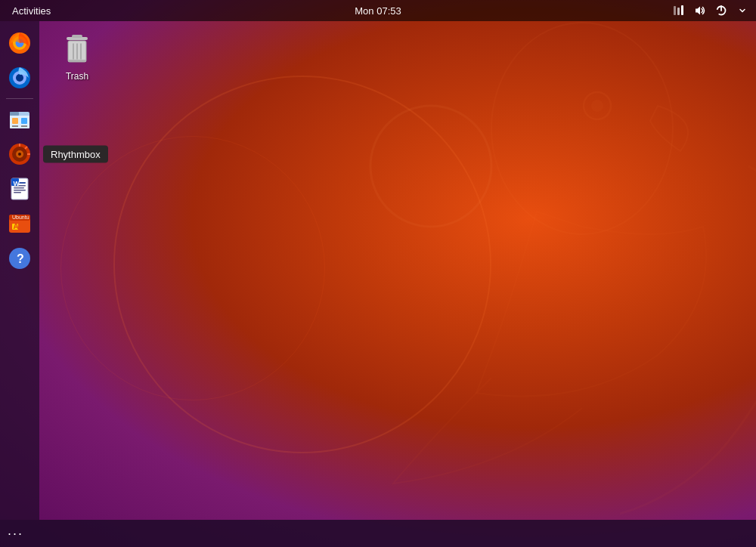 The height and width of the screenshot is (547, 756). I want to click on bottombar: ···, so click(378, 533).